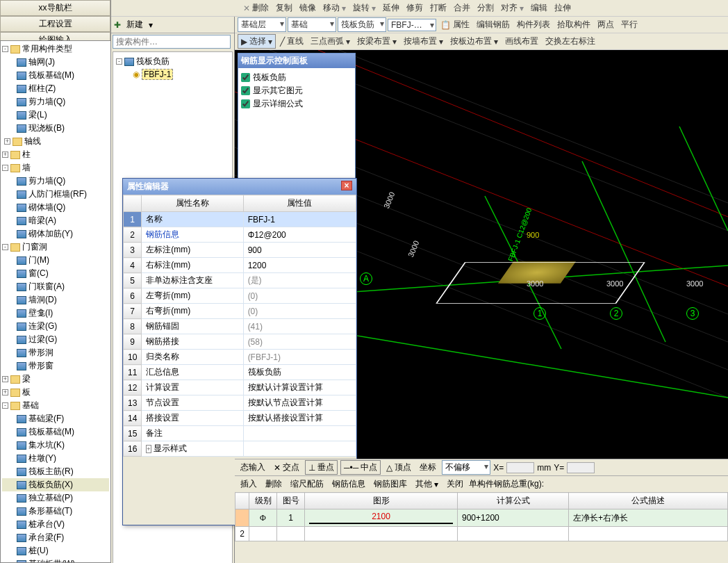 This screenshot has height=563, width=728. Describe the element at coordinates (56, 128) in the screenshot. I see `tree-item: 现浇板(B)` at that location.